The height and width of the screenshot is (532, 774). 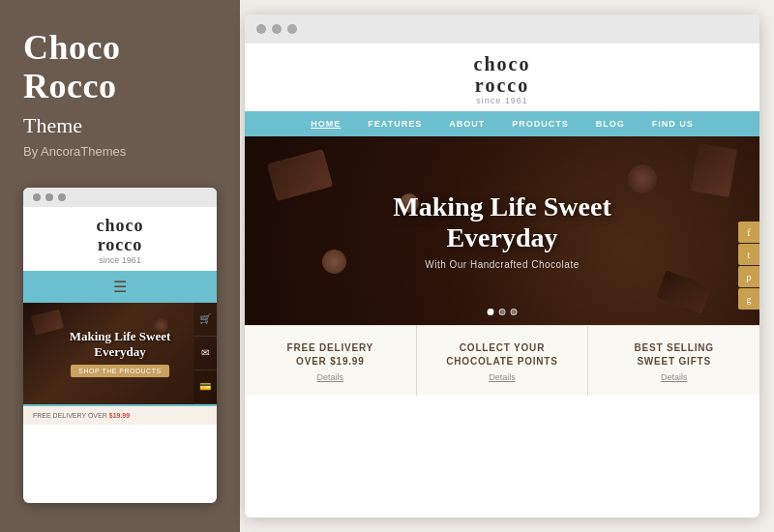 I want to click on mobile-hero-button: SHOP THE PRODUCTS, so click(x=120, y=371).